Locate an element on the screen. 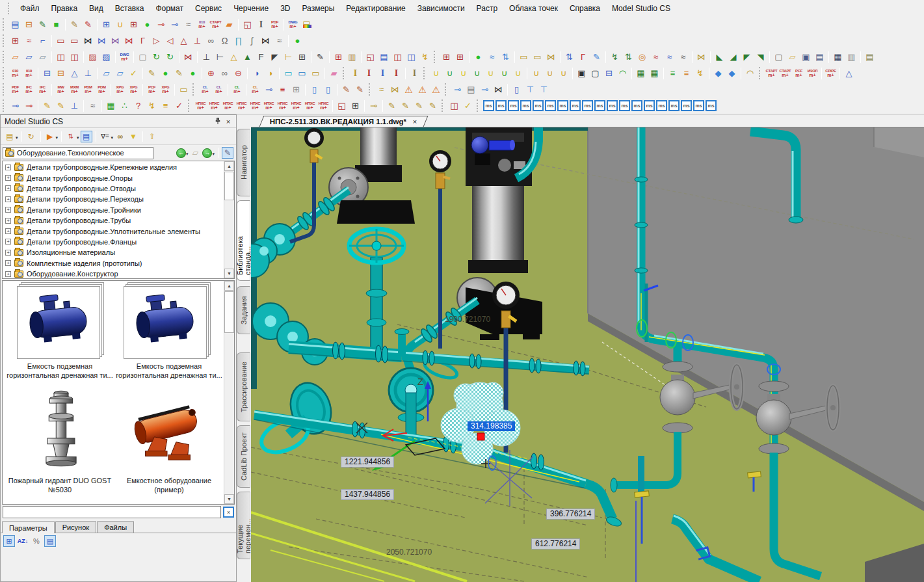 This screenshot has width=924, height=582. box-orange-icon: ▱ is located at coordinates (16, 57).